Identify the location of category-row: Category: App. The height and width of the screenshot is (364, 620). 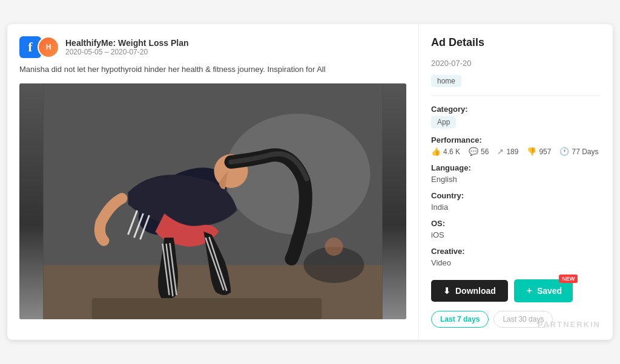
(516, 116).